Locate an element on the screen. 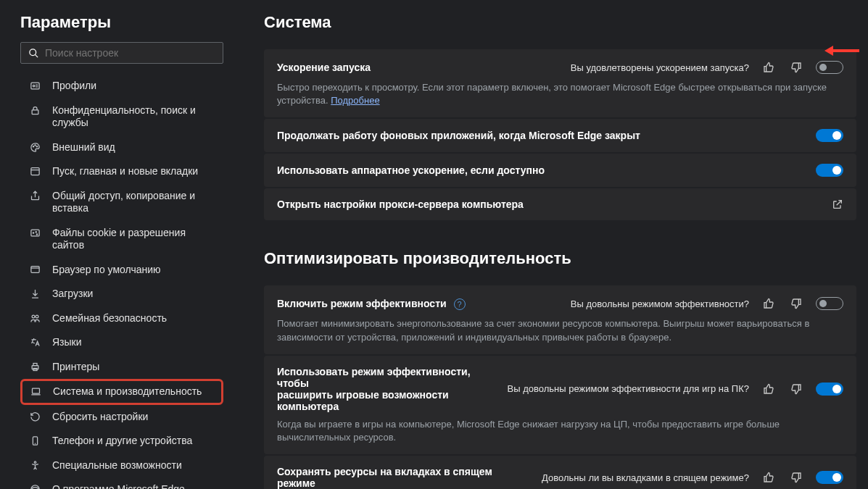 This screenshot has width=868, height=489. phone-icon is located at coordinates (35, 440).